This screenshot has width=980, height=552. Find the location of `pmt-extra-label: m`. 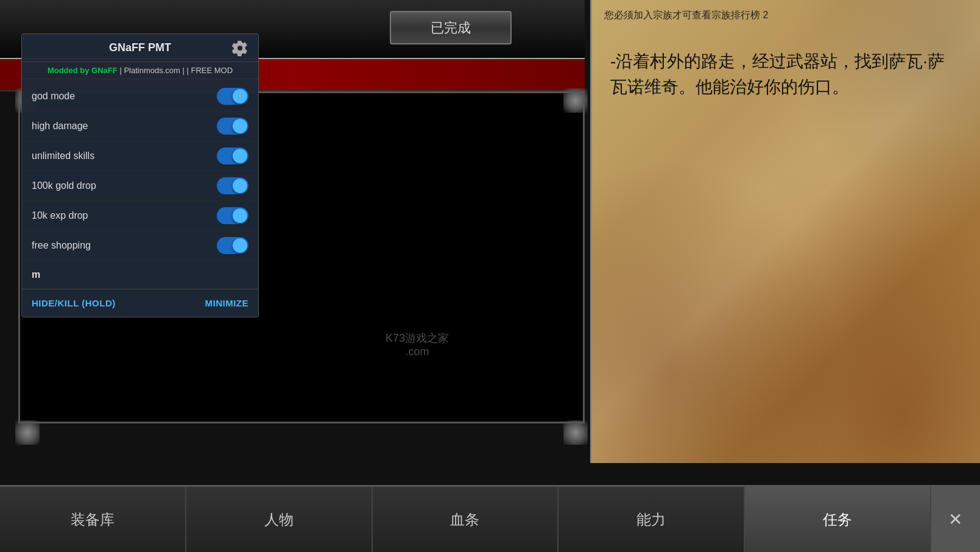

pmt-extra-label: m is located at coordinates (140, 275).